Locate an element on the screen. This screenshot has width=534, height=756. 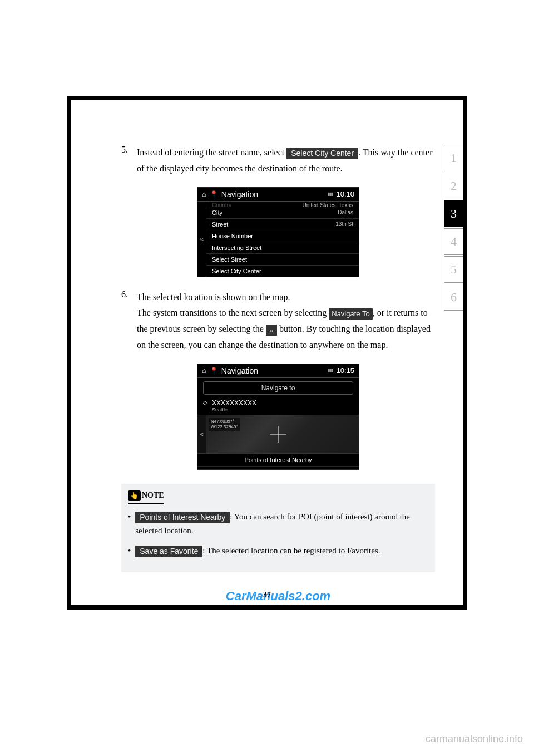
note-item-poi: • Points of Interest Nearby: You can sea… is located at coordinates (278, 524).